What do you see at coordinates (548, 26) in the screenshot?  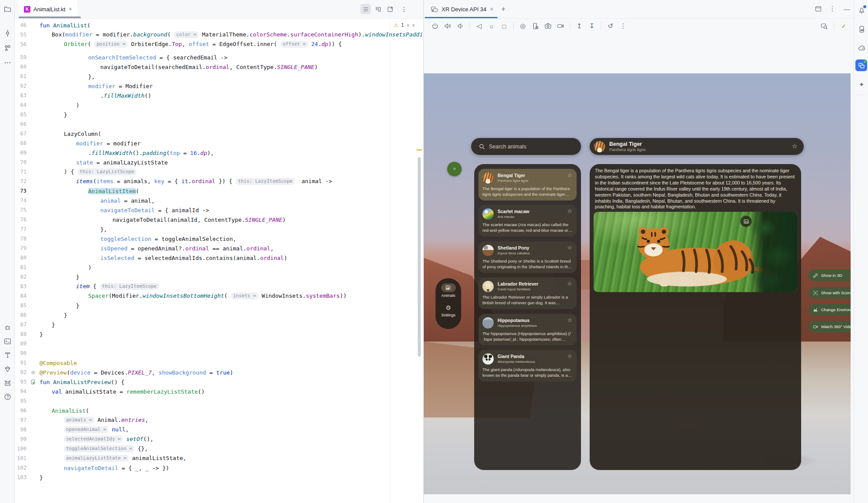 I see `screenshot-icon` at bounding box center [548, 26].